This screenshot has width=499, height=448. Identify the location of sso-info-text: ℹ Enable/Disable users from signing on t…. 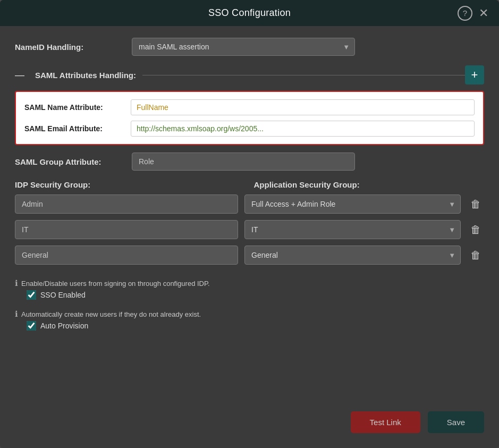
(250, 283).